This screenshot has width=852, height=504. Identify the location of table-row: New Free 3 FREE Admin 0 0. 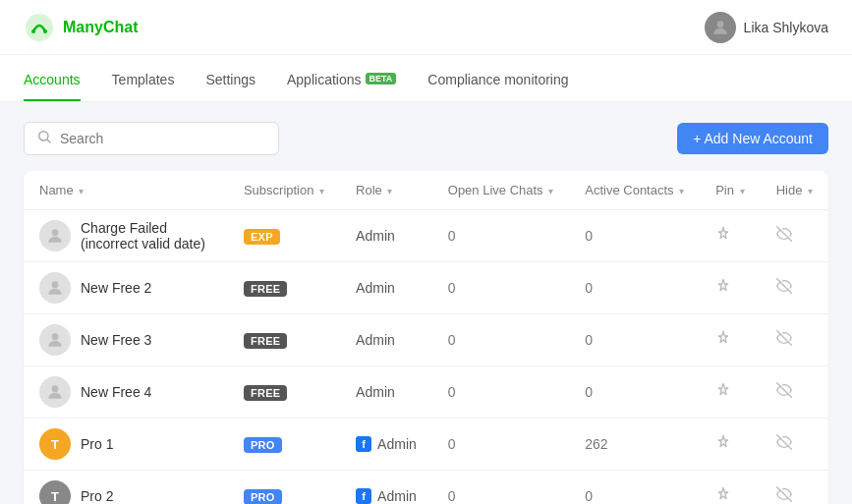
(426, 340).